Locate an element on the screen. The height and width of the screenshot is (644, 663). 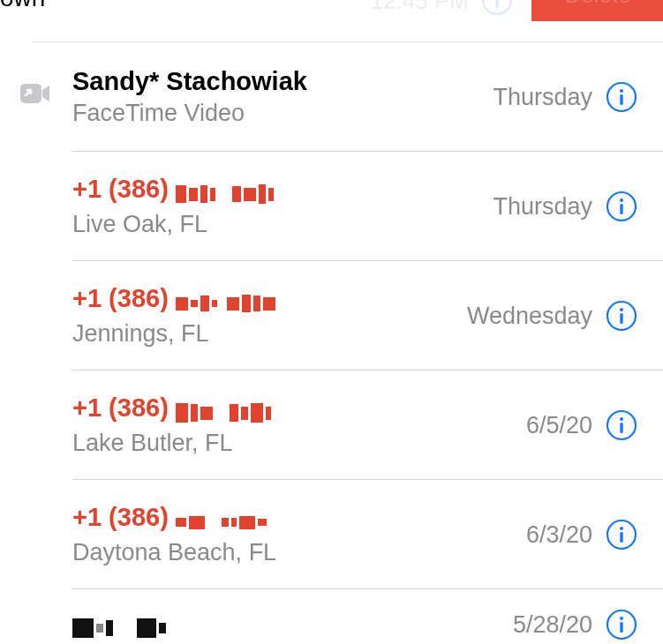
call-text-col: Sandy* Stachowiak FaceTime Video is located at coordinates (283, 97).